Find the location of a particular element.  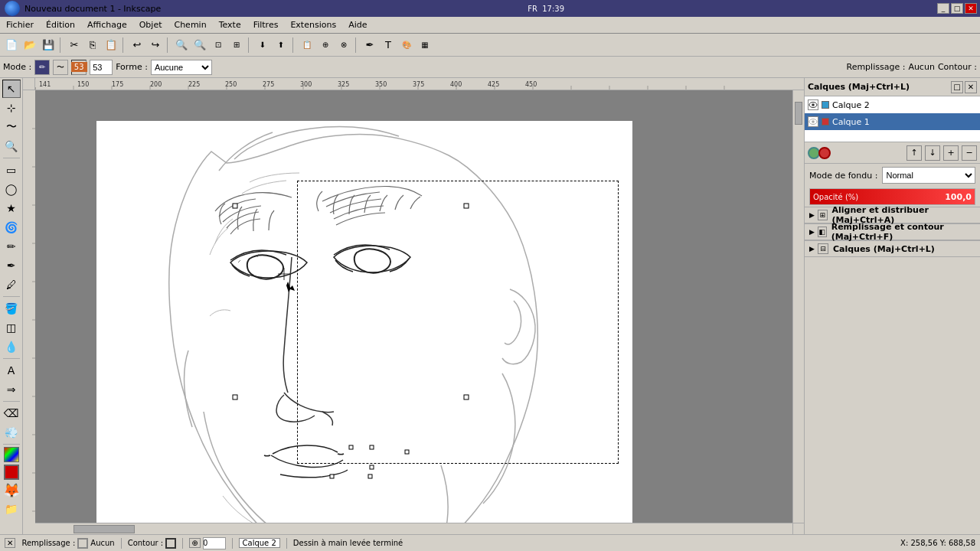

zoom-fit-button: ⊡ is located at coordinates (218, 45).